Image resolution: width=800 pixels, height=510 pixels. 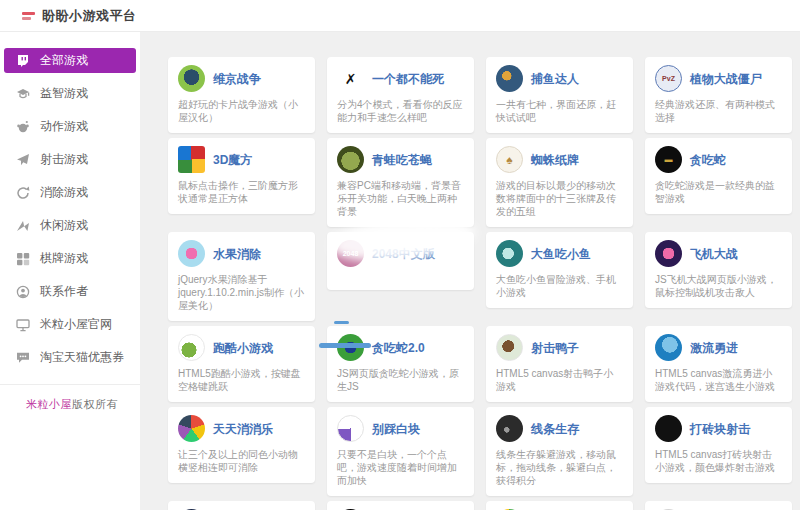 I want to click on game-card: 水果消除 jQuery水果消除基于jquery.1.10.2.min.js制作（…, so click(x=242, y=276).